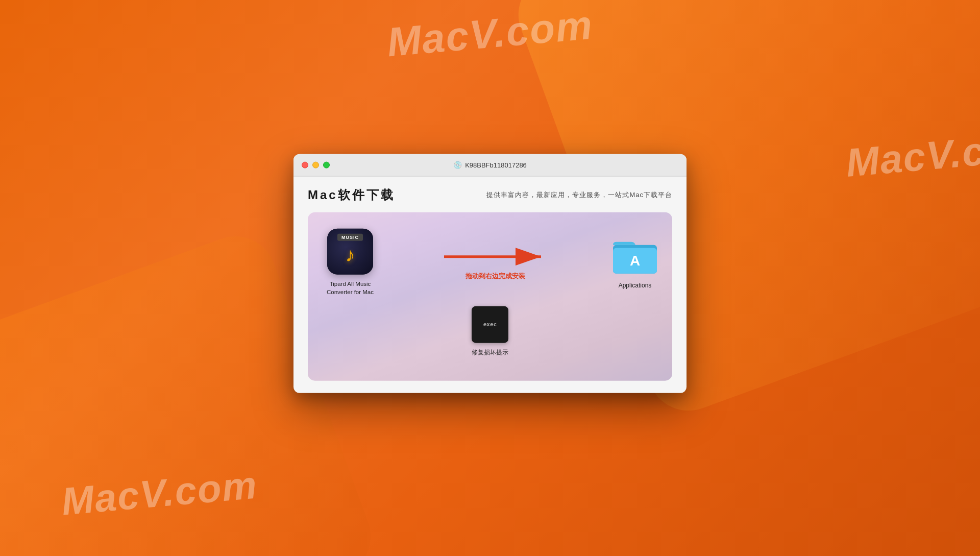  Describe the element at coordinates (496, 164) in the screenshot. I see `window-title: K98BBFb118017286` at that location.